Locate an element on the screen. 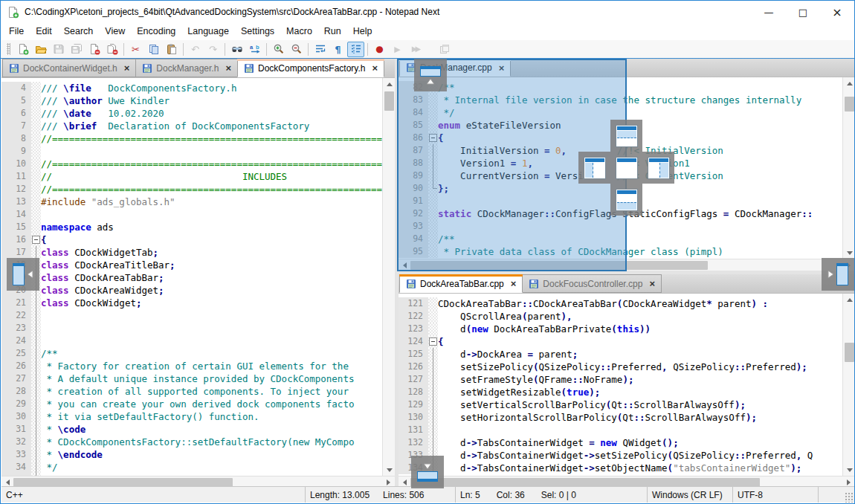 Image resolution: width=855 pixels, height=504 pixels. code-line: 131 is located at coordinates (620, 430).